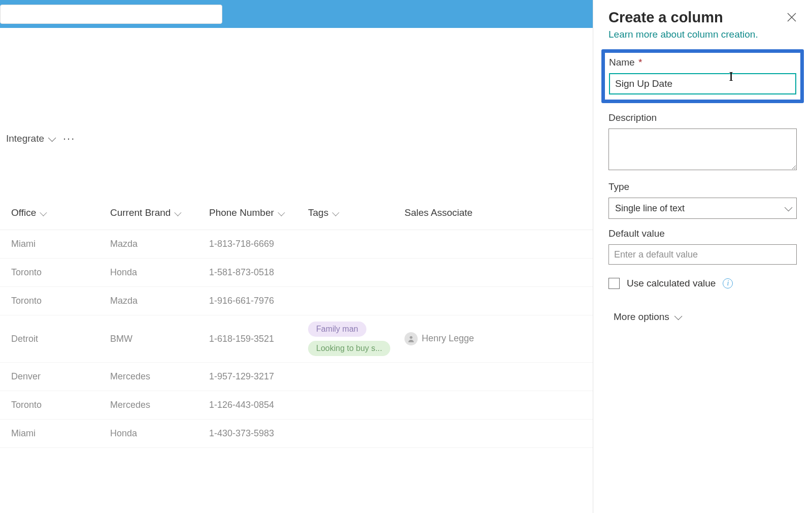  What do you see at coordinates (259, 301) in the screenshot?
I see `cell-phone: 1-916-661-7976` at bounding box center [259, 301].